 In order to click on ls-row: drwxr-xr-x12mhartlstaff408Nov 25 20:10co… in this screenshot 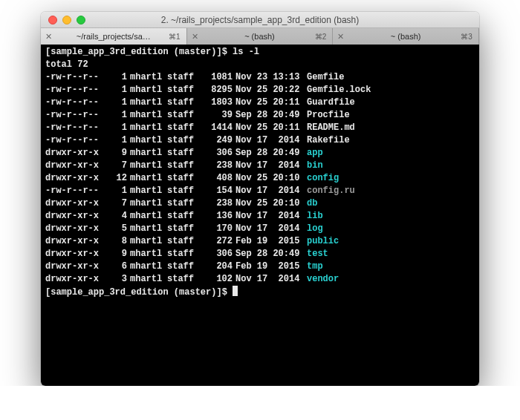, I will do `click(260, 178)`.